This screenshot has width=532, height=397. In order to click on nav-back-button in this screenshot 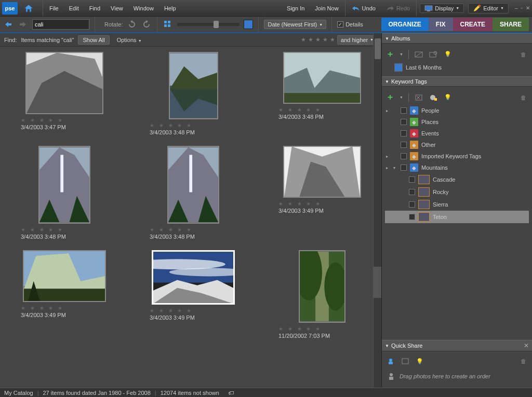, I will do `click(8, 24)`.